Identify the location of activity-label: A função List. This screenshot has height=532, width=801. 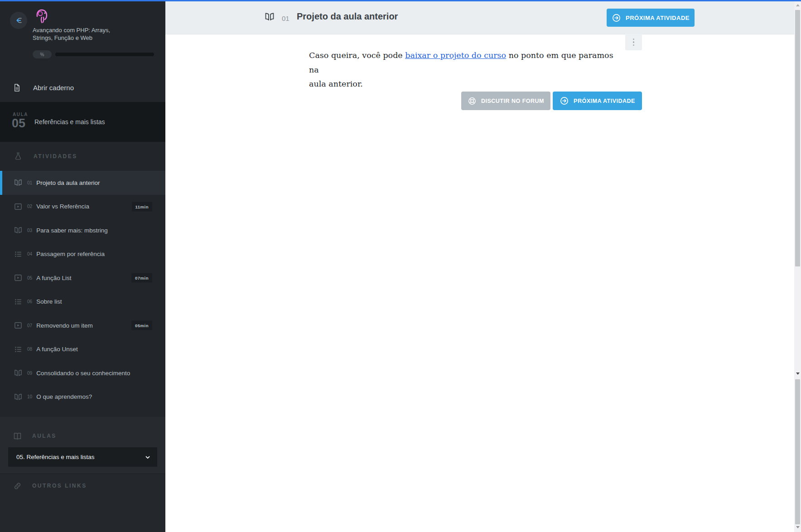
(53, 278).